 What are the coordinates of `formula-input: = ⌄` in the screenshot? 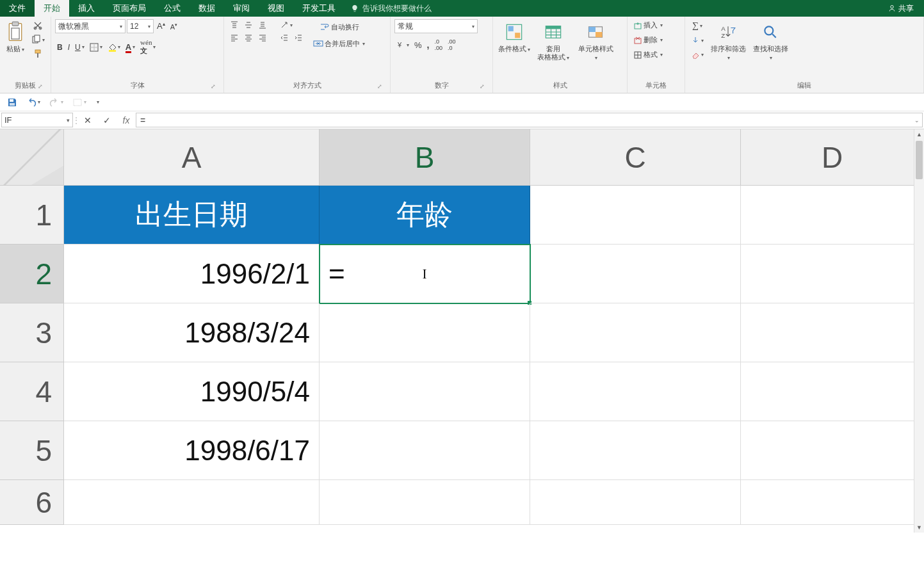 It's located at (529, 120).